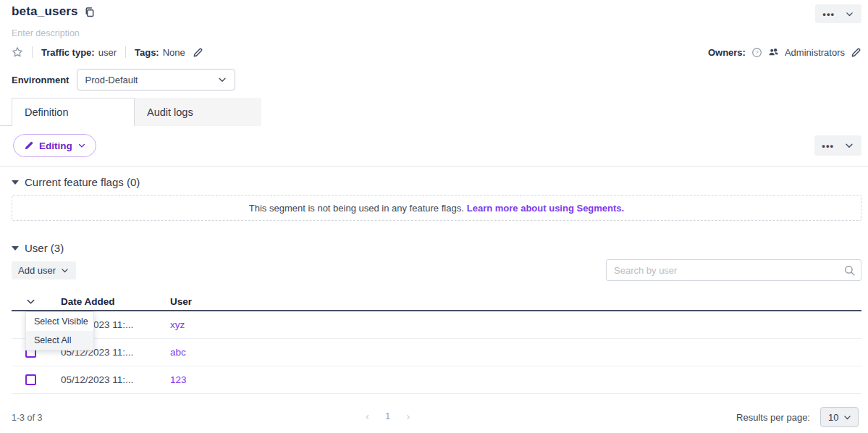 Image resolution: width=868 pixels, height=433 pixels. Describe the element at coordinates (147, 52) in the screenshot. I see `tags-label: Tags:` at that location.